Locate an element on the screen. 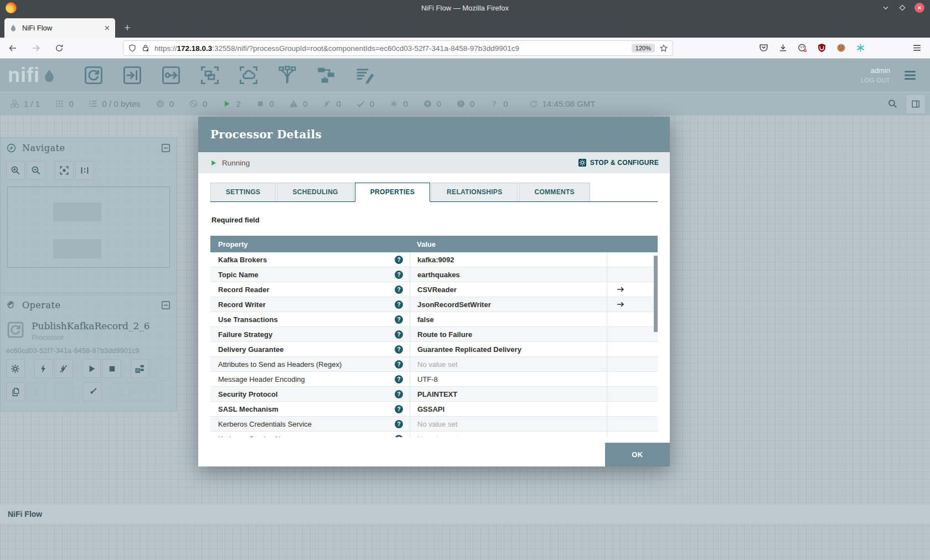 Image resolution: width=930 pixels, height=560 pixels. toolbar-remote-process-group is located at coordinates (249, 75).